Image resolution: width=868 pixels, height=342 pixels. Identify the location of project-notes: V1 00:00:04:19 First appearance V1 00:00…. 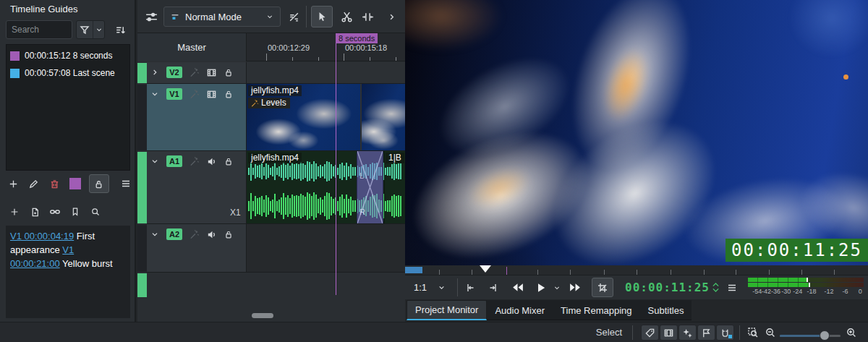
(68, 272).